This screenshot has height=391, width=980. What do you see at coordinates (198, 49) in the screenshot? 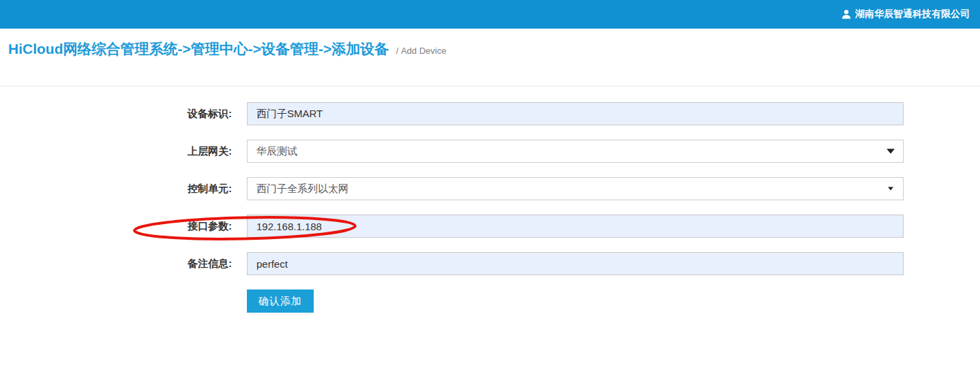
I see `page-title: HiCloud网络综合管理系统->管理中心->设备管理->添加设备` at bounding box center [198, 49].